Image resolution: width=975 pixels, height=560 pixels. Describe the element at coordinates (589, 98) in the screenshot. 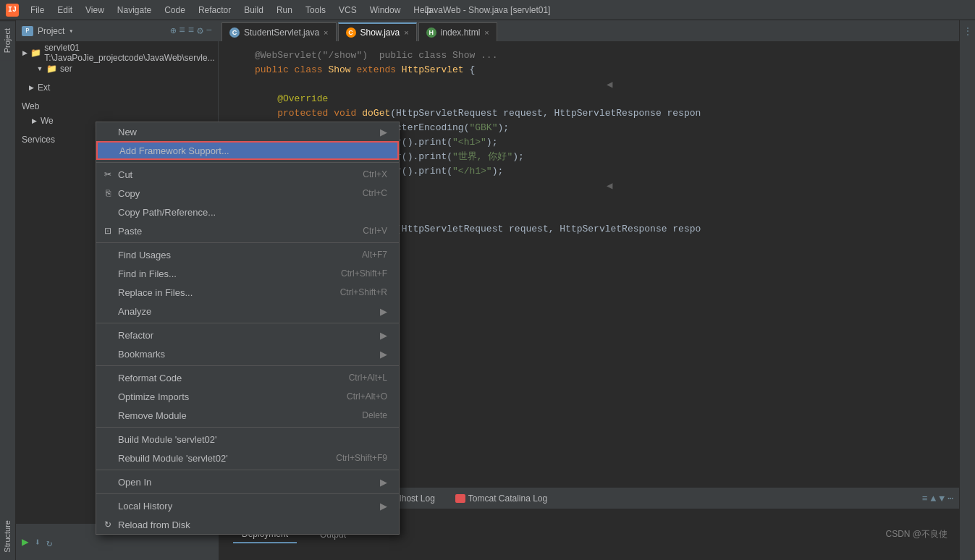

I see `code-line-4: @Override` at that location.